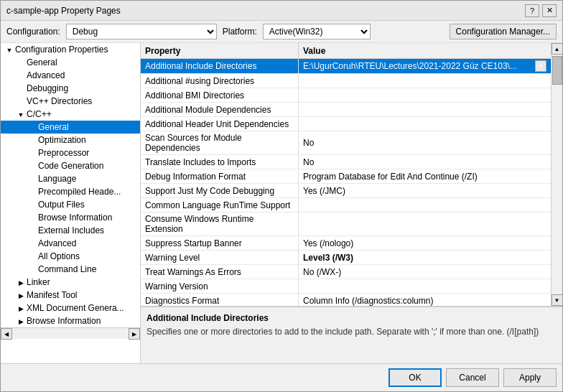  Describe the element at coordinates (220, 257) in the screenshot. I see `prop-name: Warning Level` at that location.